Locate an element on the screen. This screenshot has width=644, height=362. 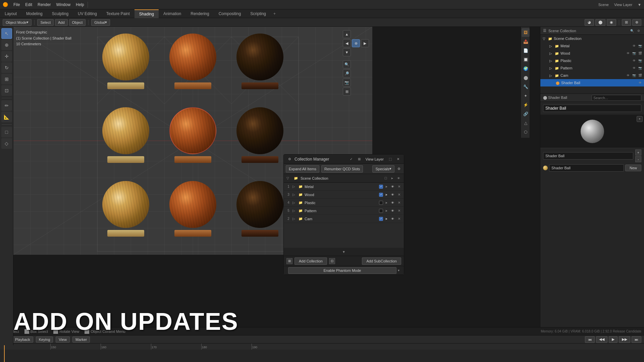
metal-render: 📷 is located at coordinates (640, 46).